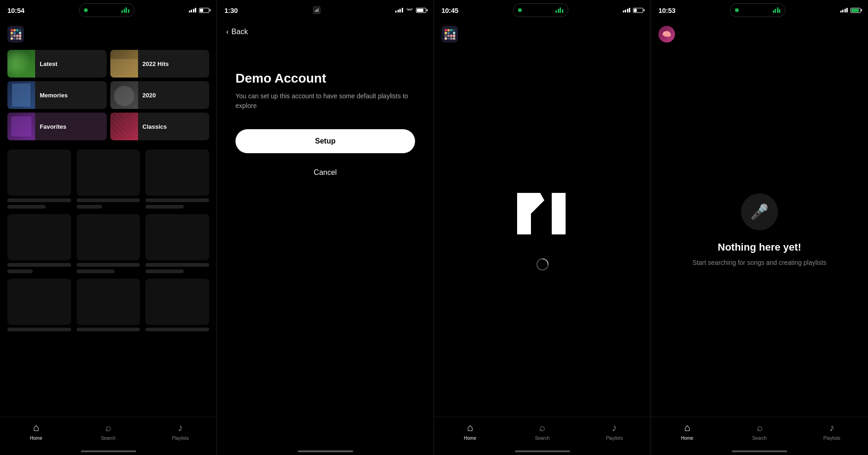 This screenshot has width=868, height=455. What do you see at coordinates (411, 10) in the screenshot?
I see `status-icons-2: ⌤` at bounding box center [411, 10].